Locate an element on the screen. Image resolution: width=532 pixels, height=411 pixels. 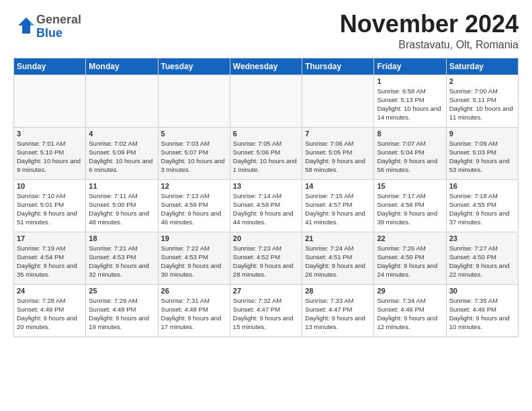
day-info: Sunrise: 7:21 AM Sunset: 4:53 PM Dayligh… is located at coordinates (122, 262).